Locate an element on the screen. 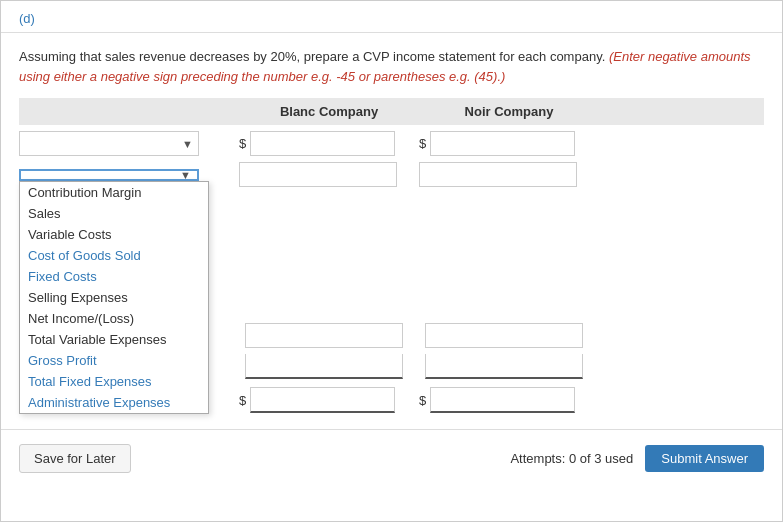  dollar-sign-1: $ is located at coordinates (242, 144).